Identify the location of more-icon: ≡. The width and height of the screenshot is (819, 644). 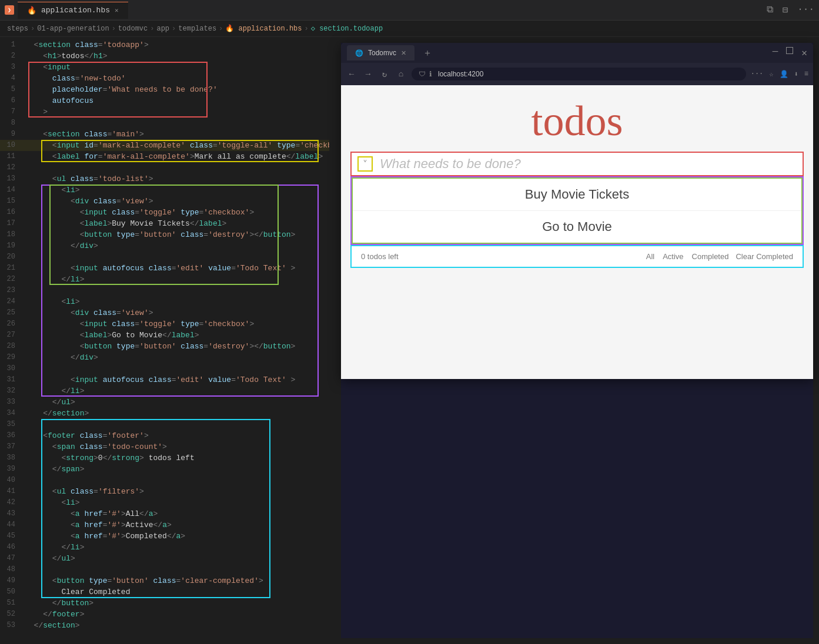
(807, 74).